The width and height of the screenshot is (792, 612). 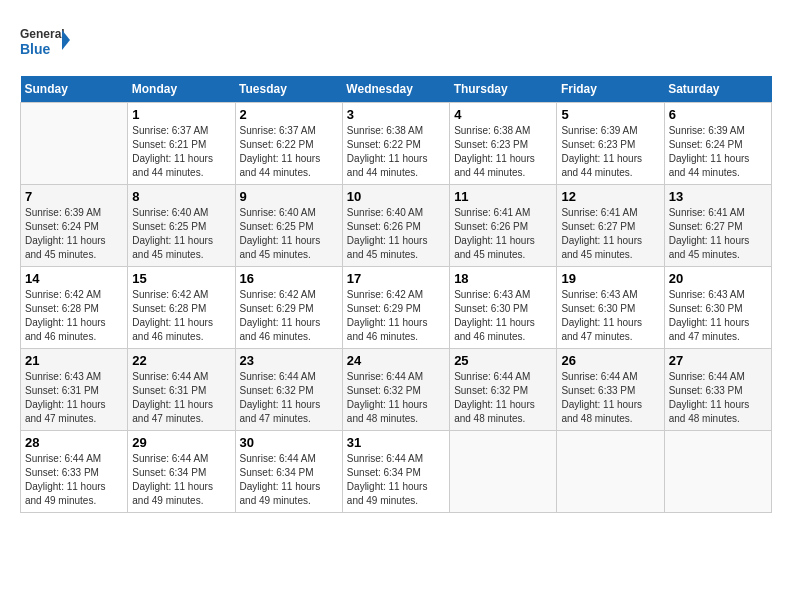 What do you see at coordinates (182, 472) in the screenshot?
I see `calendar-day-29: 29Sunrise: 6:44 AMSunset: 6:34 PMDayligh…` at bounding box center [182, 472].